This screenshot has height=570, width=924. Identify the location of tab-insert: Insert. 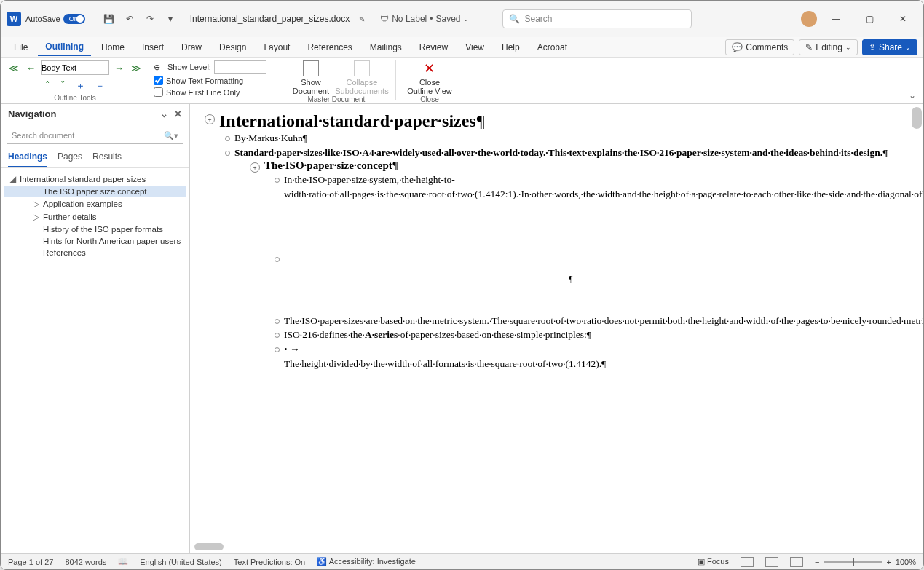
(153, 47).